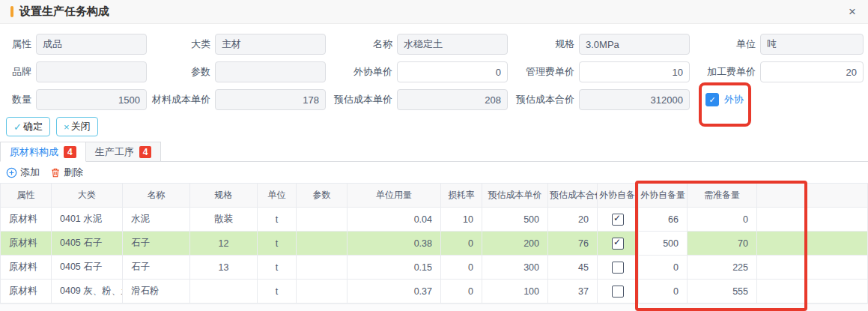 This screenshot has width=868, height=311. What do you see at coordinates (28, 127) in the screenshot?
I see `confirm-button: ✓ 确定` at bounding box center [28, 127].